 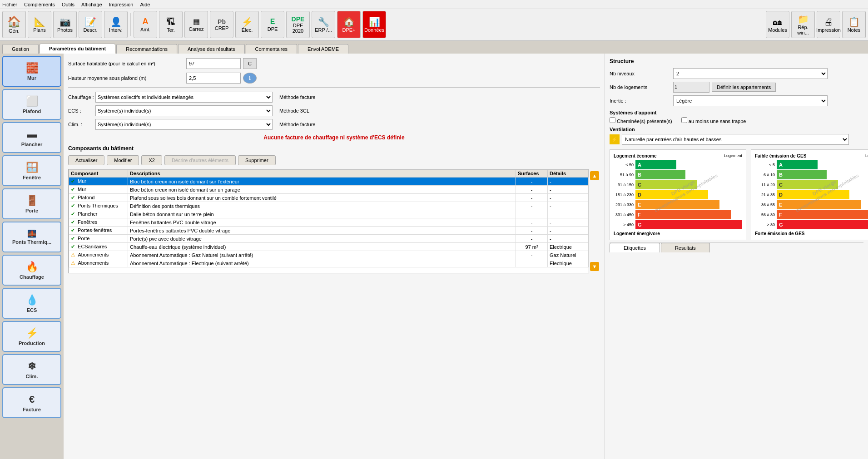 I want to click on toolbar-dpe: E DPE, so click(x=273, y=25).